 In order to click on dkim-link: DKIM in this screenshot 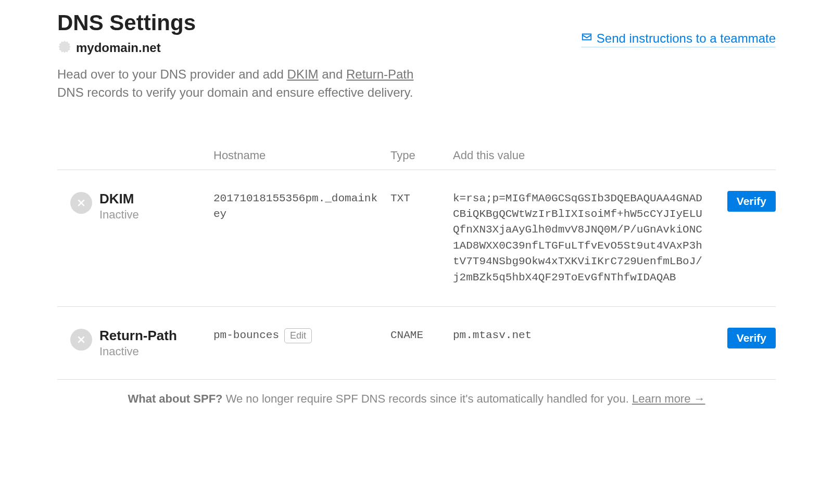, I will do `click(303, 74)`.